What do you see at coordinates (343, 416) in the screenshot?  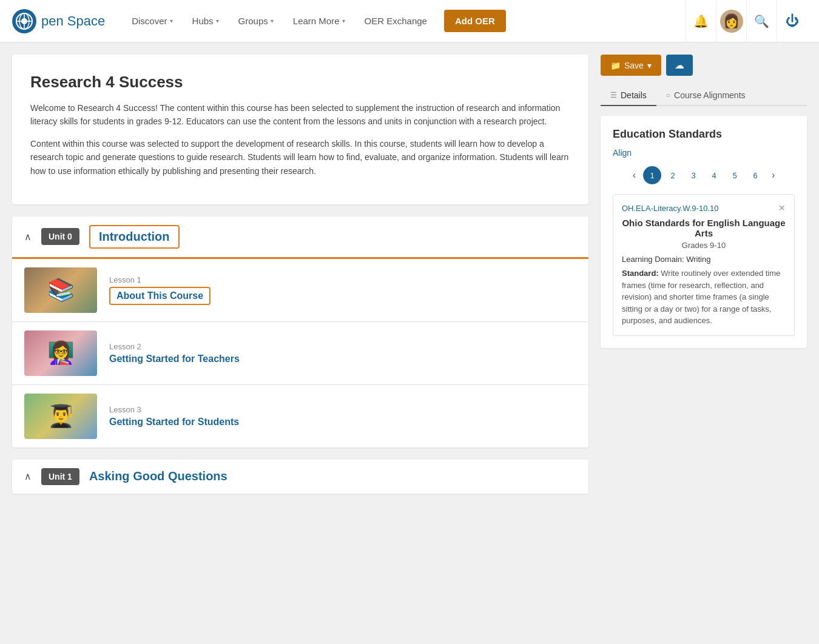 I see `lesson-3-info: Lesson 3 Getting Started for Students` at bounding box center [343, 416].